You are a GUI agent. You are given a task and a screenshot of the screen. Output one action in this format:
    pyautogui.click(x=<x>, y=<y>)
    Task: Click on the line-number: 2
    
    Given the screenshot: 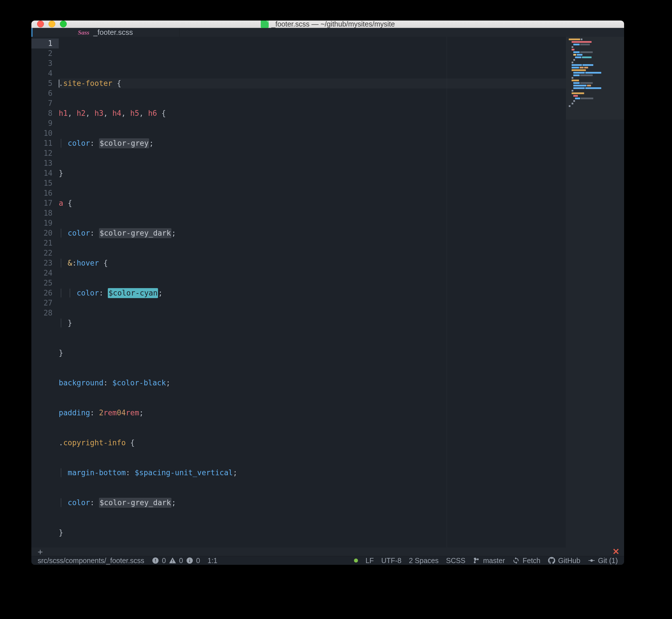 What is the action you would take?
    pyautogui.click(x=45, y=54)
    